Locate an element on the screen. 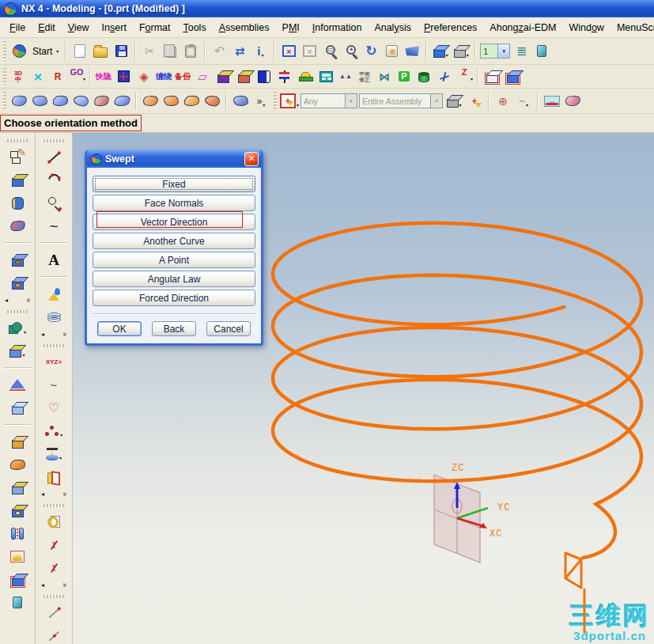 This screenshot has width=654, height=644. menu-item-ahongzai-edm: Ahongzai-EDM is located at coordinates (523, 28).